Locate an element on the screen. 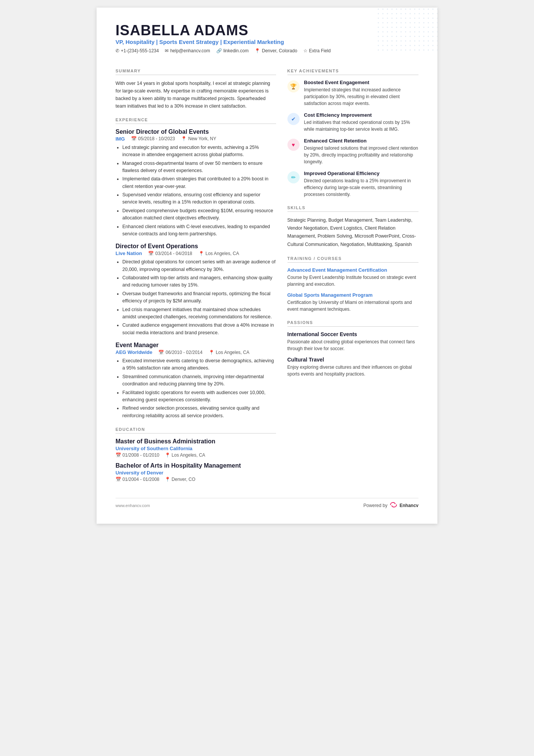  skills-text: Strategic Planning, Budget Management, T… is located at coordinates (353, 233).